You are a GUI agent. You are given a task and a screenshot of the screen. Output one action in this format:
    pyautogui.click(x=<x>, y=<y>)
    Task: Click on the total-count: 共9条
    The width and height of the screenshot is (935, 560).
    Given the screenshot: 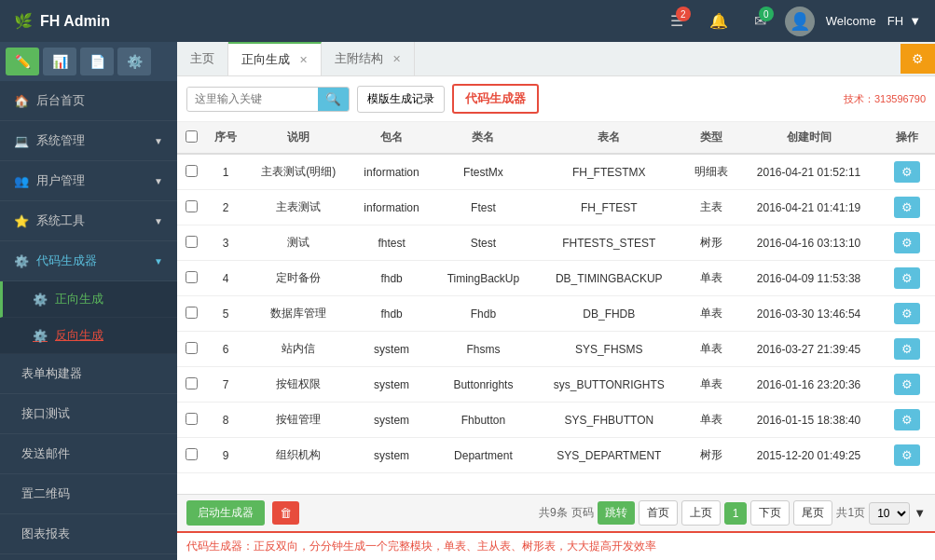 What is the action you would take?
    pyautogui.click(x=554, y=512)
    